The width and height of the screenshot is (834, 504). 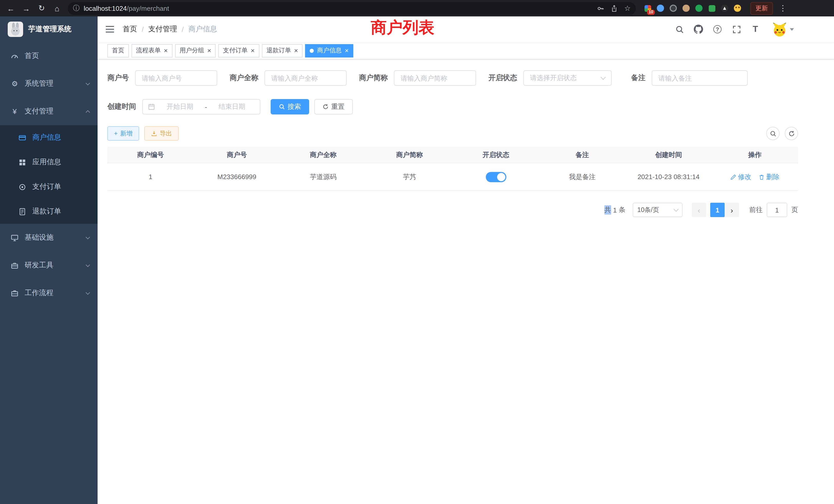 I want to click on tab-user-group: 用户分组×, so click(x=195, y=51).